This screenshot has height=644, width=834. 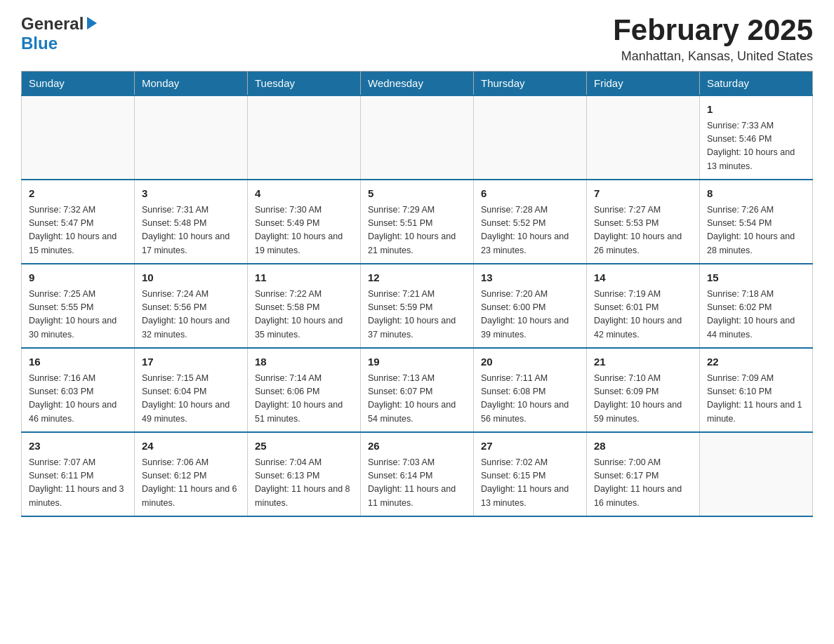 I want to click on calendar-cell: 5Sunrise: 7:29 AMSunset: 5:51 PMDaylight…, so click(x=417, y=222).